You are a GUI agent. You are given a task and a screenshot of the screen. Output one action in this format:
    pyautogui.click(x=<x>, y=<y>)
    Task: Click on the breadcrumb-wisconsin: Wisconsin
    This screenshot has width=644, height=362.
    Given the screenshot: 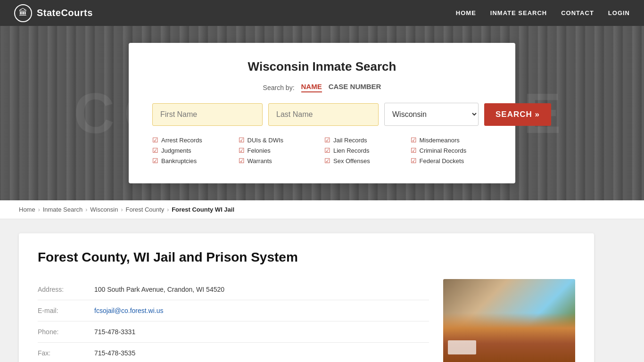 What is the action you would take?
    pyautogui.click(x=104, y=209)
    